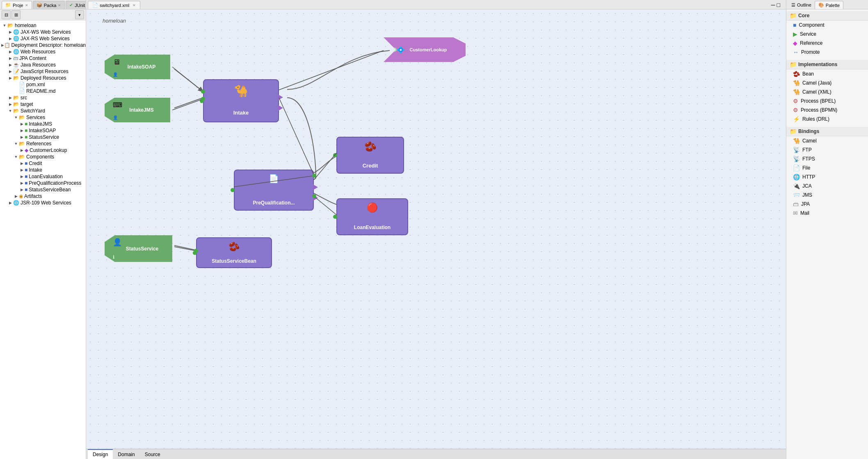 Image resolution: width=868 pixels, height=459 pixels. I want to click on menu-button: ▾, so click(80, 15).